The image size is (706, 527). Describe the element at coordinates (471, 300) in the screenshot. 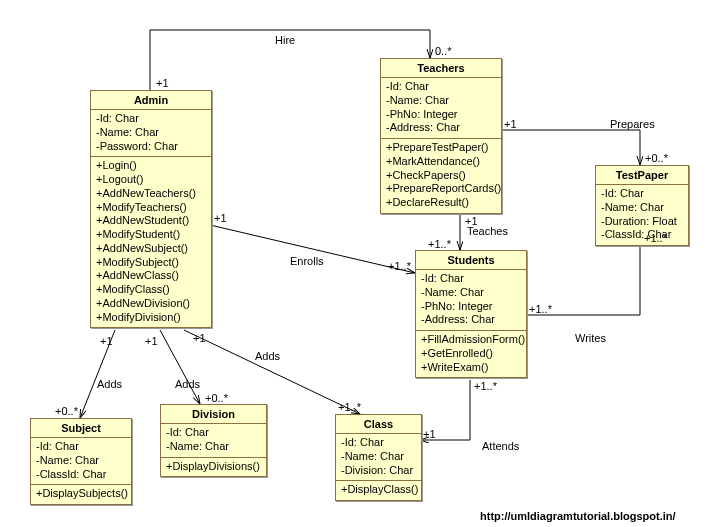

I see `class-students-attrs: -Id: Char -Name: Char -PhNo: Integer -Ad…` at that location.